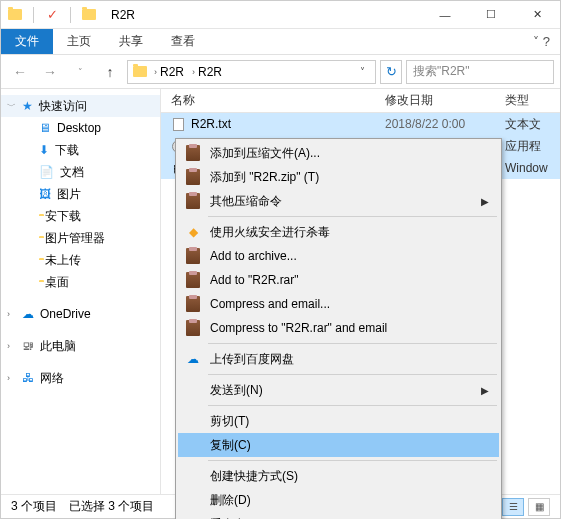 This screenshot has height=519, width=561. Describe the element at coordinates (80, 216) in the screenshot. I see `sidebar-item-folder: 安下载` at that location.